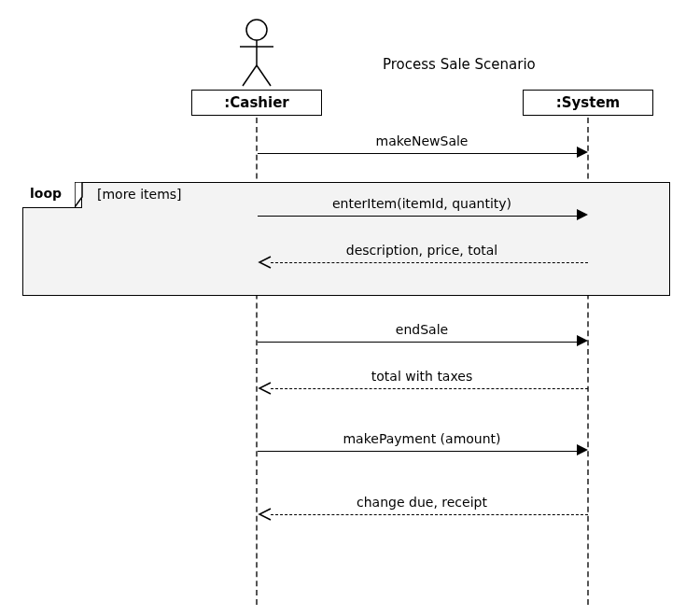 This screenshot has width=700, height=616. Describe the element at coordinates (422, 376) in the screenshot. I see `message-totaltaxes: total with taxes` at that location.